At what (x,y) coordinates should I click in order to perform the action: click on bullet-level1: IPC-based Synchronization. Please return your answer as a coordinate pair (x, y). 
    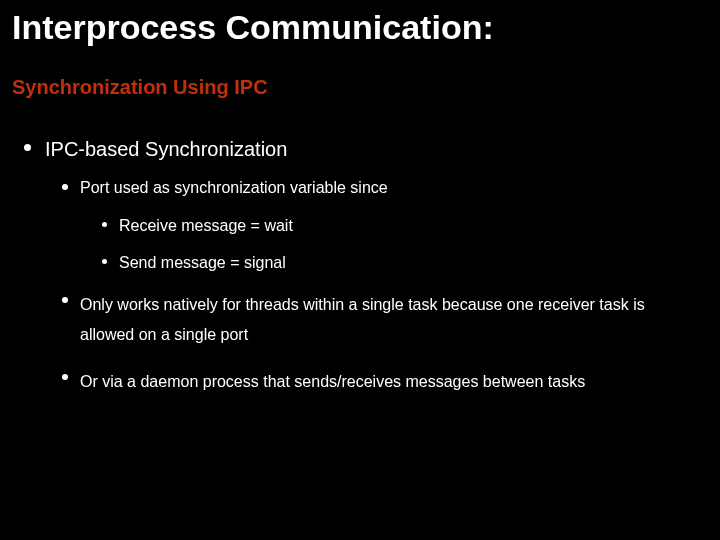
    Looking at the image, I should click on (360, 150).